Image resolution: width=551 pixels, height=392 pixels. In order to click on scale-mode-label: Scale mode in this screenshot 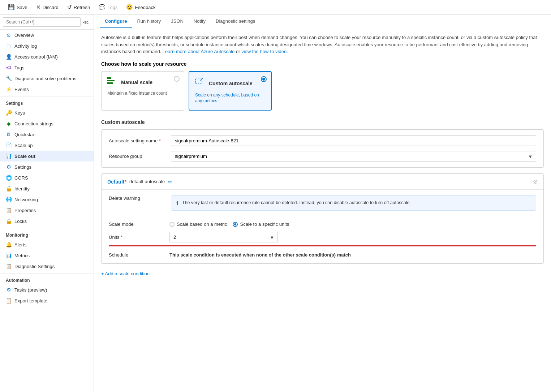, I will do `click(138, 224)`.